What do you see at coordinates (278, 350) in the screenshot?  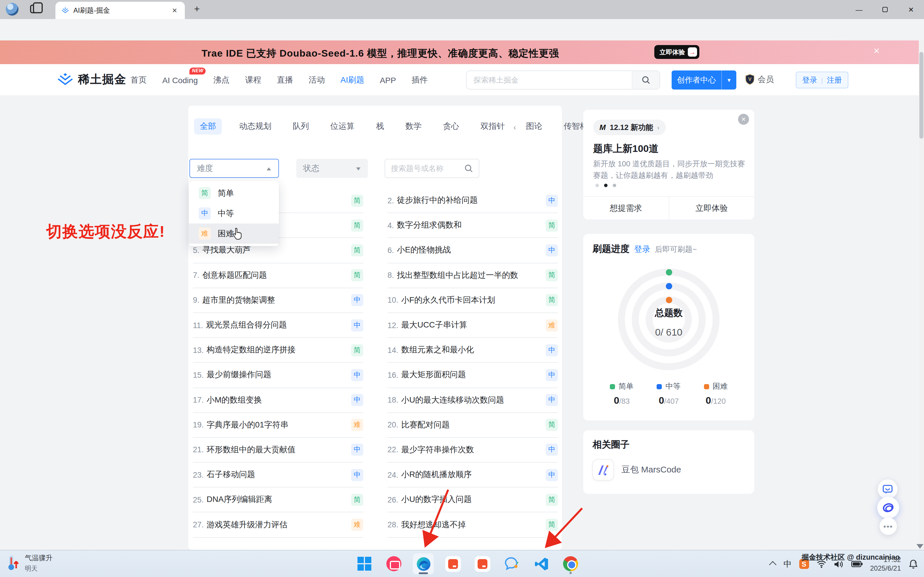 I see `problem-row: 13. 构造特定数组的逆序拼接 简` at bounding box center [278, 350].